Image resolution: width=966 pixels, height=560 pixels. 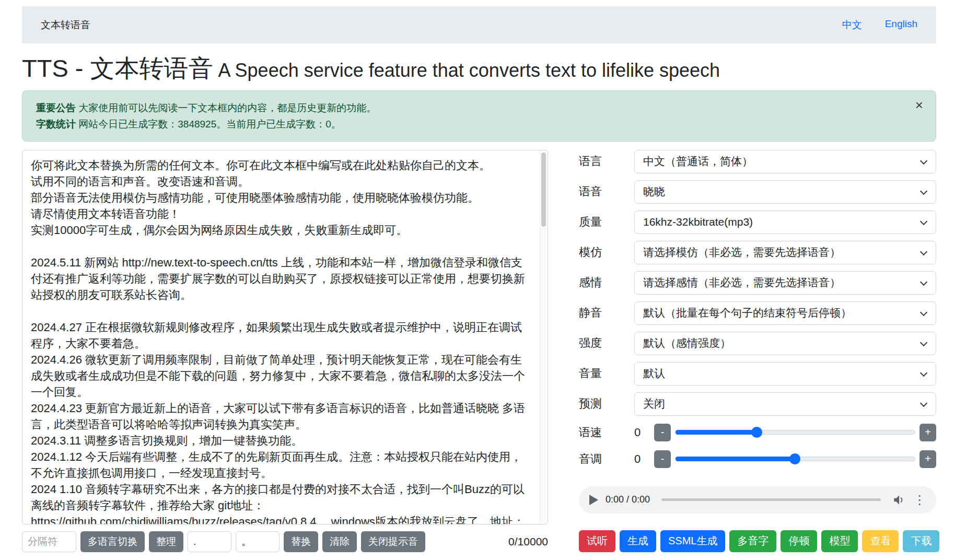 I want to click on multilang-switch-button: 多语言切换, so click(x=113, y=542).